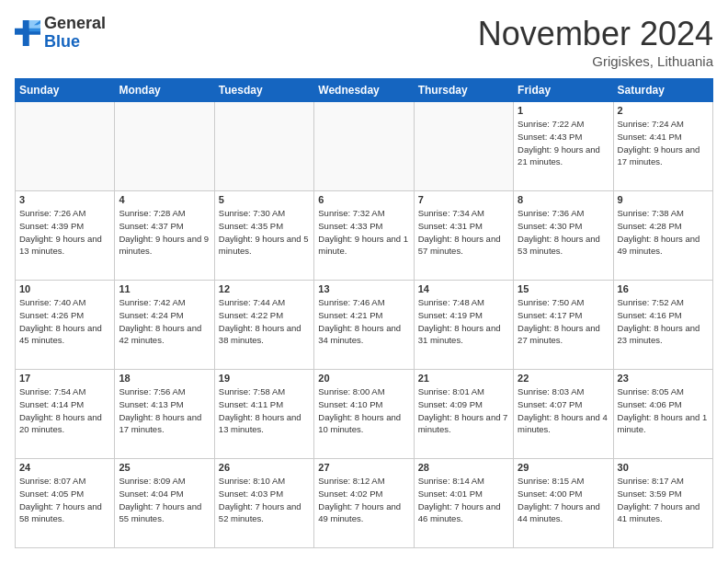  What do you see at coordinates (563, 414) in the screenshot?
I see `calendar-day-cell: 22Sunrise: 8:03 AMSunset: 4:07 PMDayligh…` at bounding box center [563, 414].